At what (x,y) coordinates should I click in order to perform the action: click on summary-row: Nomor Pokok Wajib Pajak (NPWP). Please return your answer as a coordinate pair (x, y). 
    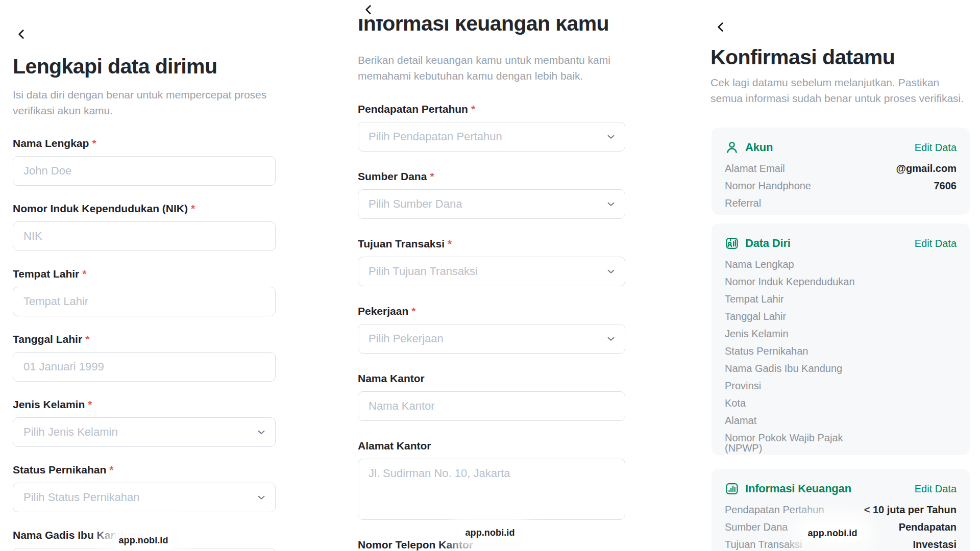
    Looking at the image, I should click on (841, 443).